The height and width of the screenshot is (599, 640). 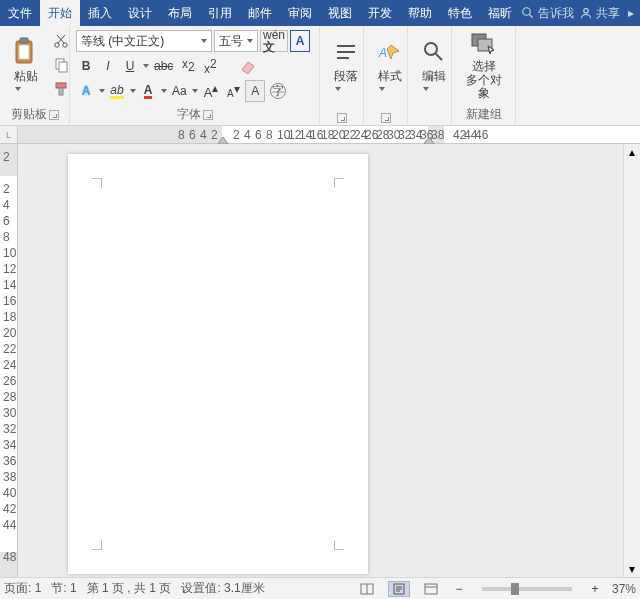 I want to click on tab-help: 帮助, so click(x=420, y=13).